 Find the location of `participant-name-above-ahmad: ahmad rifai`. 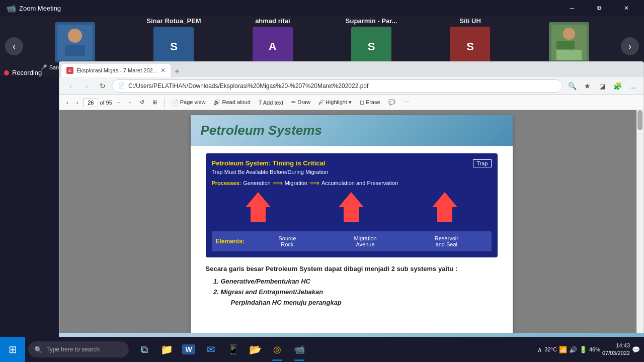

participant-name-above-ahmad: ahmad rifai is located at coordinates (273, 21).